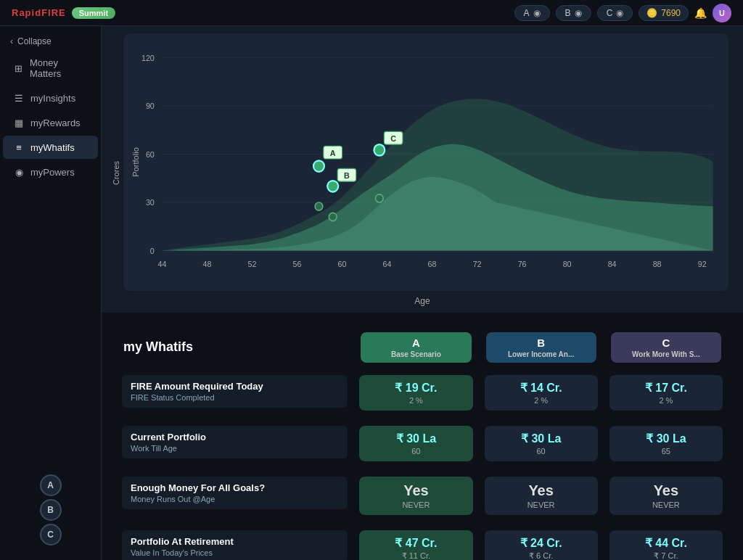 This screenshot has width=743, height=560. I want to click on insights-icon: ☰, so click(19, 98).